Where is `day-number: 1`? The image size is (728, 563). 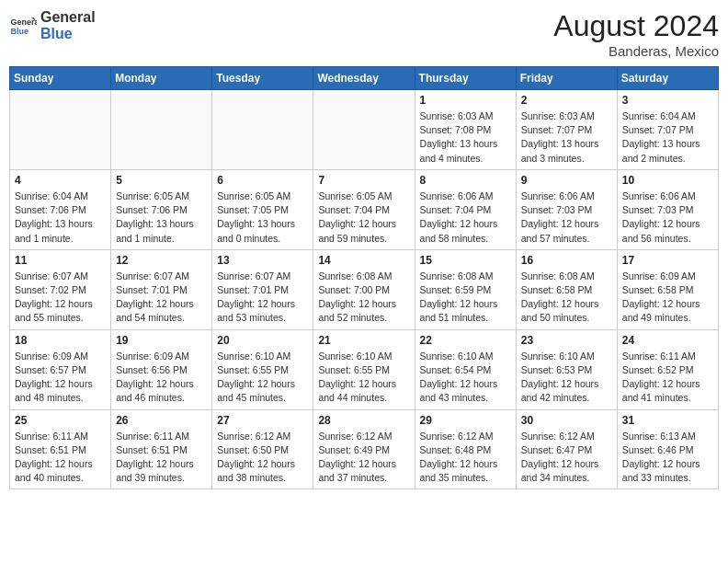
day-number: 1 is located at coordinates (465, 100).